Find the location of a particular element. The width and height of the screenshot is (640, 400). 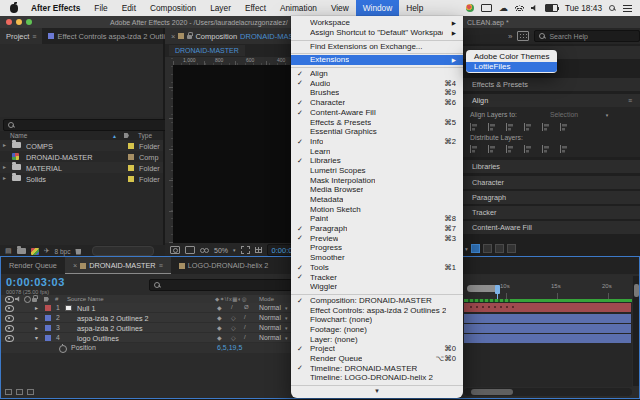

menubar-item: Window is located at coordinates (378, 8).